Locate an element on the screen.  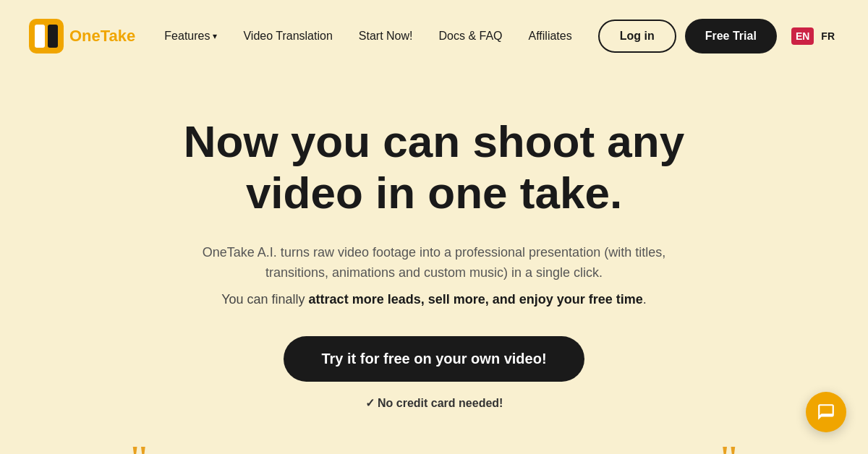
logo: OneTake is located at coordinates (82, 36).